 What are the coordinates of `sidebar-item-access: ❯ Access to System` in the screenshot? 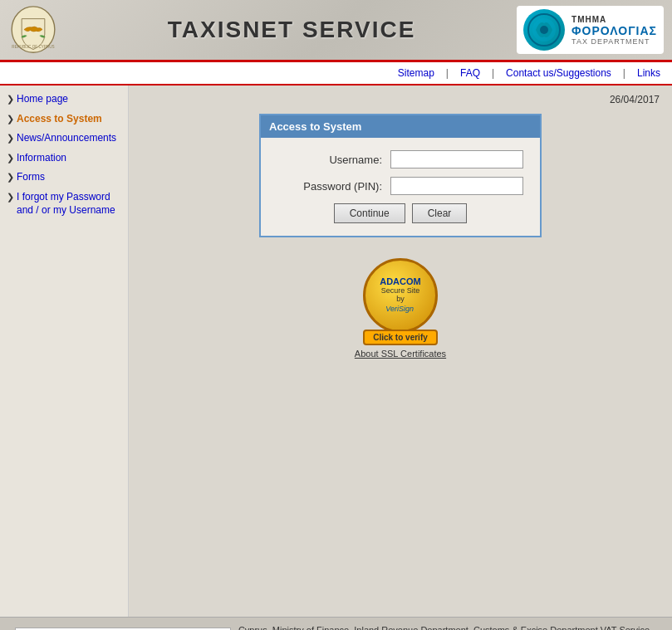 It's located at (64, 120).